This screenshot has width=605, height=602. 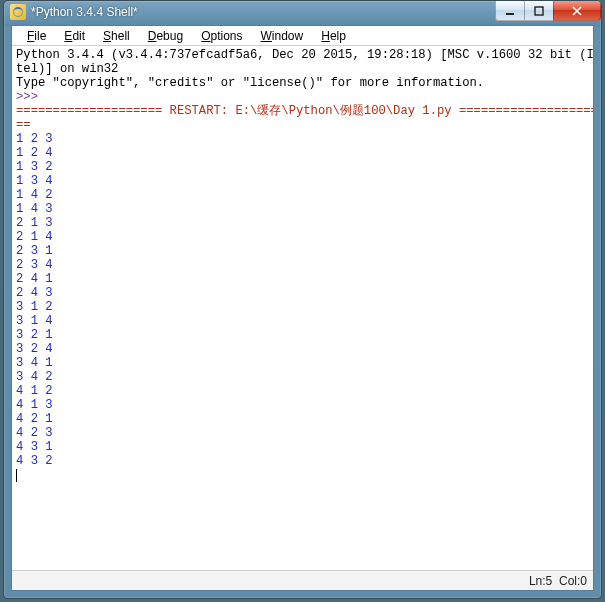 I want to click on output-line: 4 1 3, so click(x=34, y=405).